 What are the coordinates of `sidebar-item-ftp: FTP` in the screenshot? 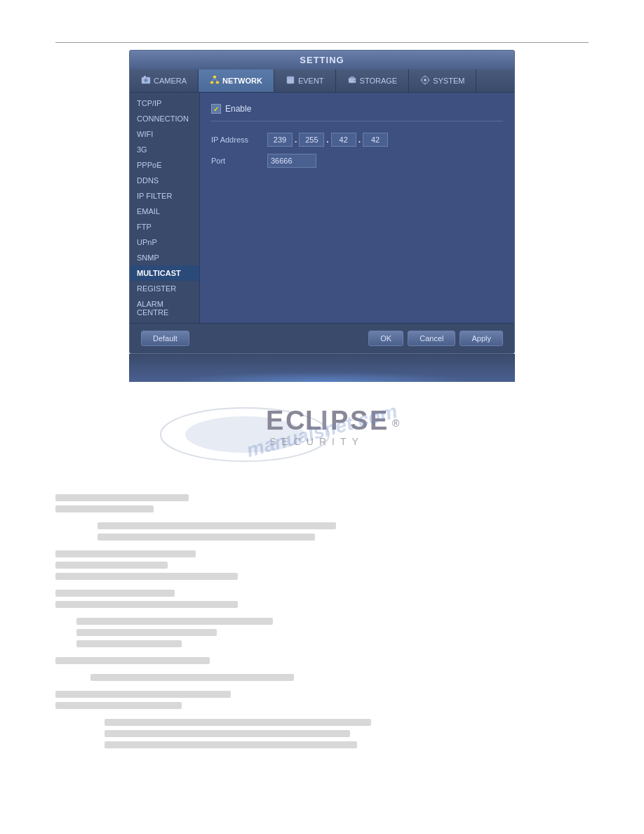 It's located at (164, 227).